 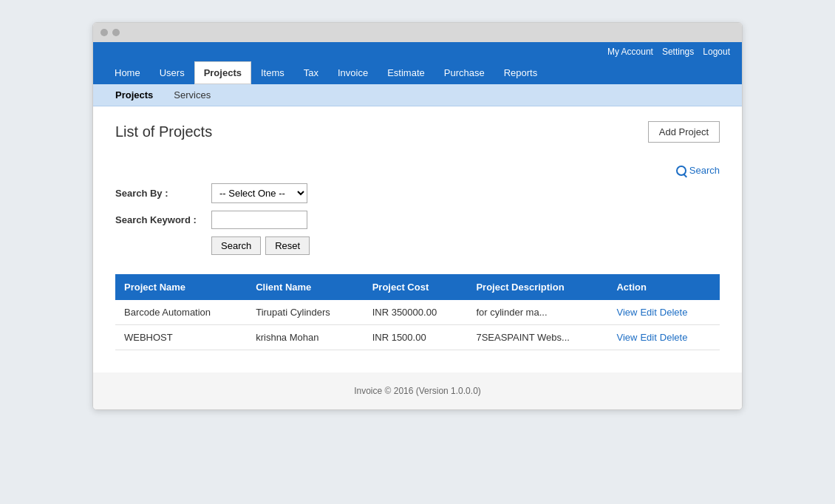 I want to click on subnav-projects: Projects, so click(x=134, y=95).